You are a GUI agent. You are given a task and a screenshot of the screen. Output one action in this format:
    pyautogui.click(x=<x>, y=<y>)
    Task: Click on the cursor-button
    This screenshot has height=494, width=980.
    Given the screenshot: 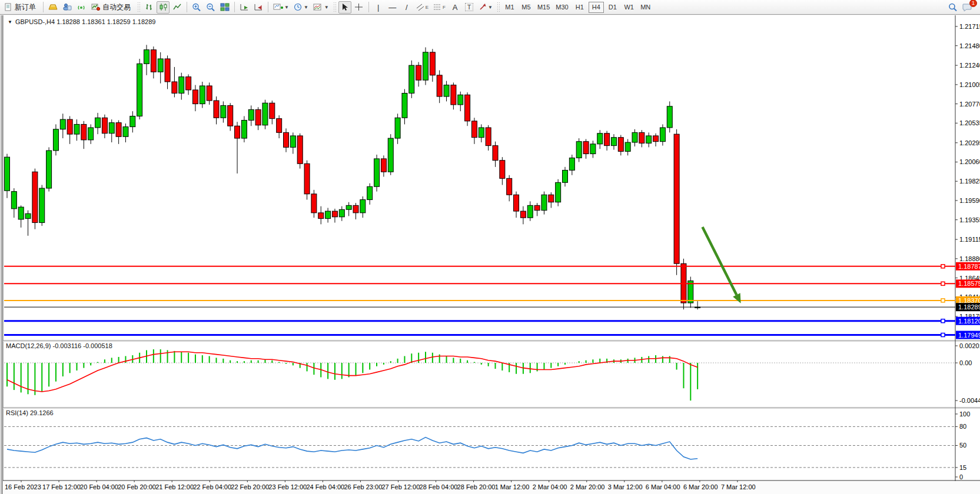 What is the action you would take?
    pyautogui.click(x=345, y=7)
    